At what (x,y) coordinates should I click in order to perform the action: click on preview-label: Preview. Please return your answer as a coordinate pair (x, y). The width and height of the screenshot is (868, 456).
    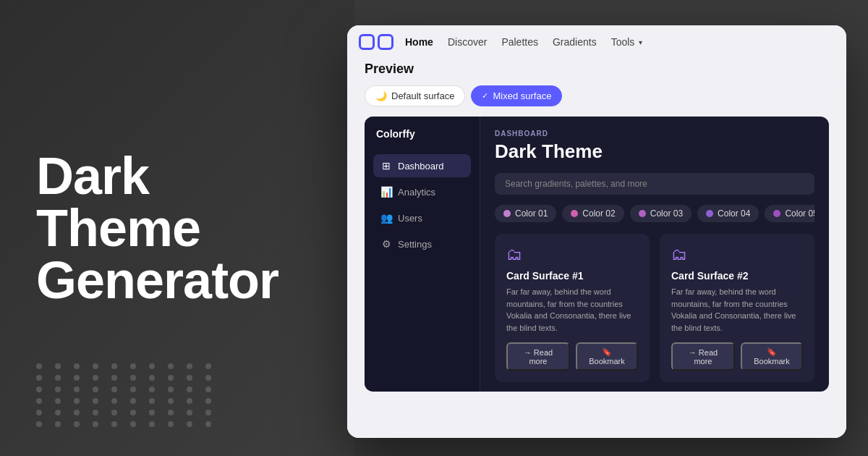
    Looking at the image, I should click on (597, 69).